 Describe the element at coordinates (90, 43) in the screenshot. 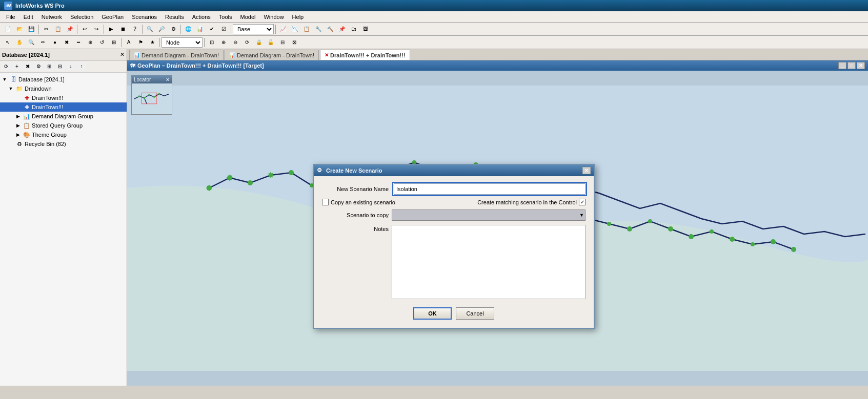

I see `tb2-move: ⊕` at that location.